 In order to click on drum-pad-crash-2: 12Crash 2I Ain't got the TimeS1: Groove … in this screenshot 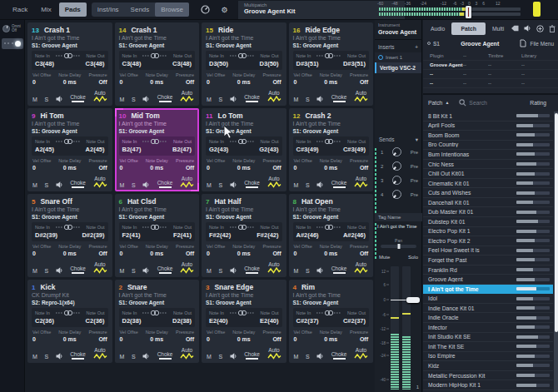, I will do `click(331, 150)`.